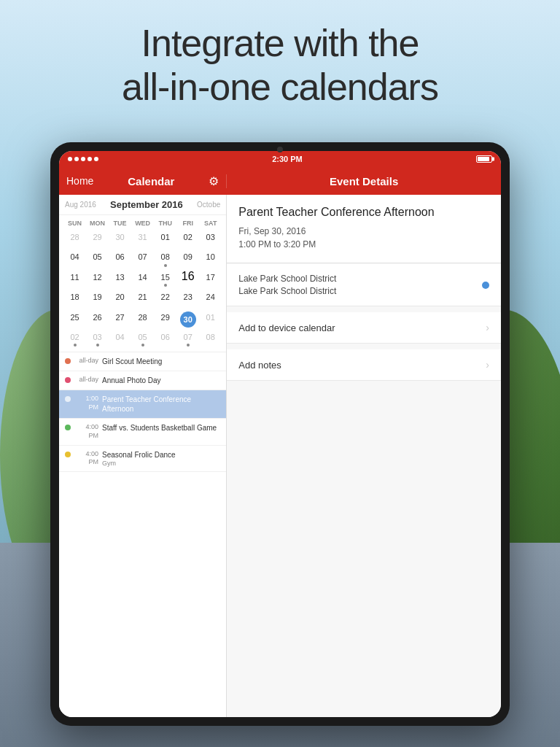 The width and height of the screenshot is (560, 747). What do you see at coordinates (486, 285) in the screenshot?
I see `org-color-dot` at bounding box center [486, 285].